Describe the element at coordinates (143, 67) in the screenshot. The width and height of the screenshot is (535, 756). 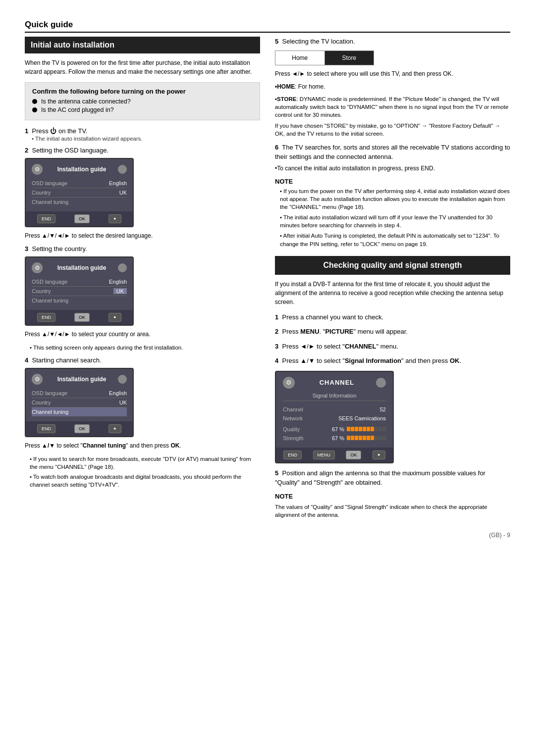
I see `intro-text: When the TV is powered on for the first …` at that location.